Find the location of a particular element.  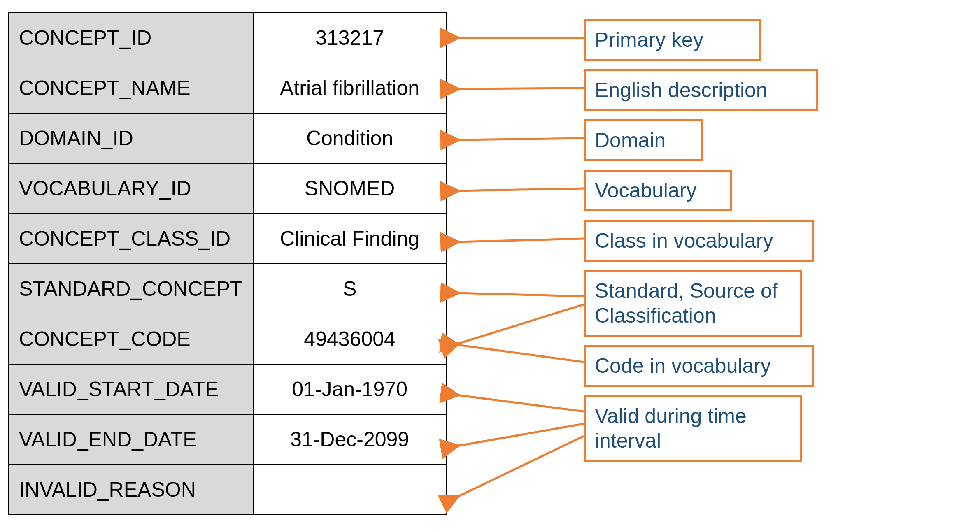

annotation-vocabulary: Vocabulary is located at coordinates (658, 190).